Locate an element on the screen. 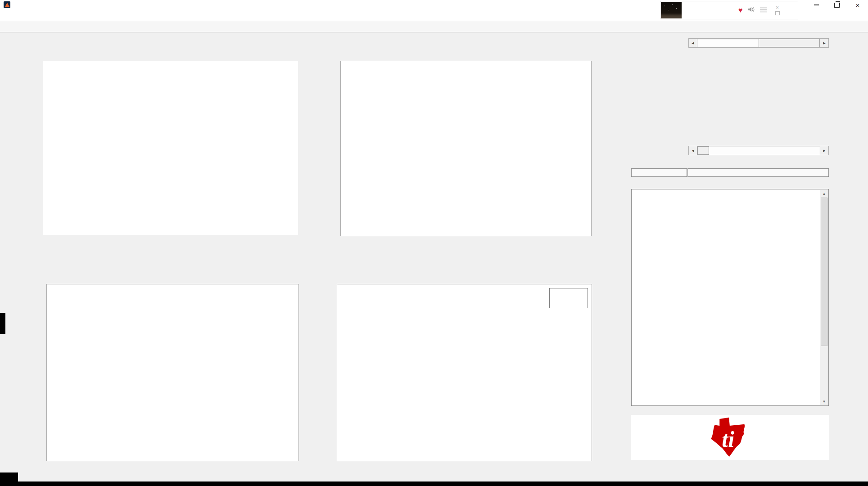  detection-scatter-canvas is located at coordinates (466, 148).